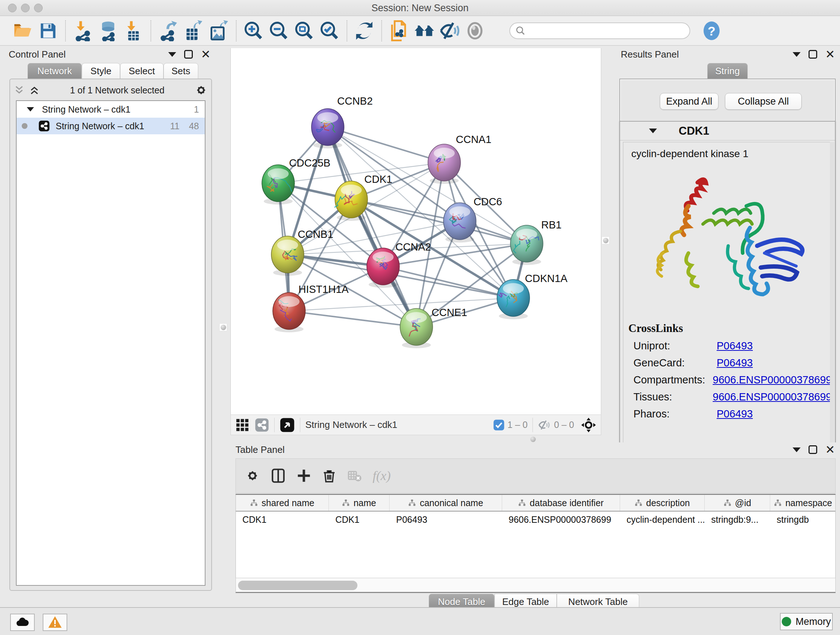 Image resolution: width=840 pixels, height=635 pixels. What do you see at coordinates (262, 425) in the screenshot?
I see `network-share-view-icon` at bounding box center [262, 425].